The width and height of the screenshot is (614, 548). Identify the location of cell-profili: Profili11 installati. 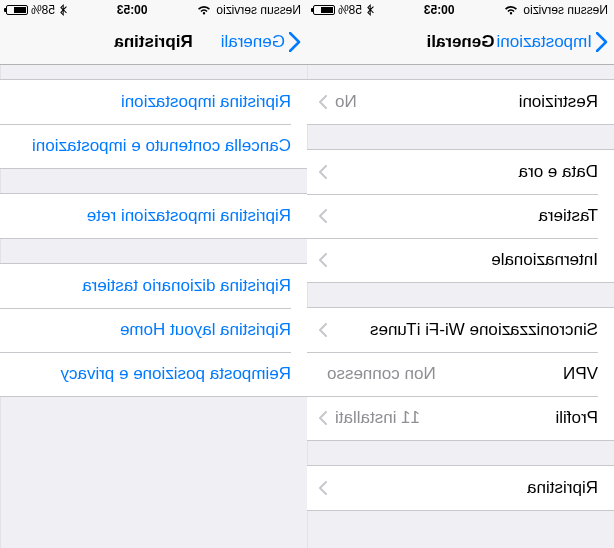
(460, 418).